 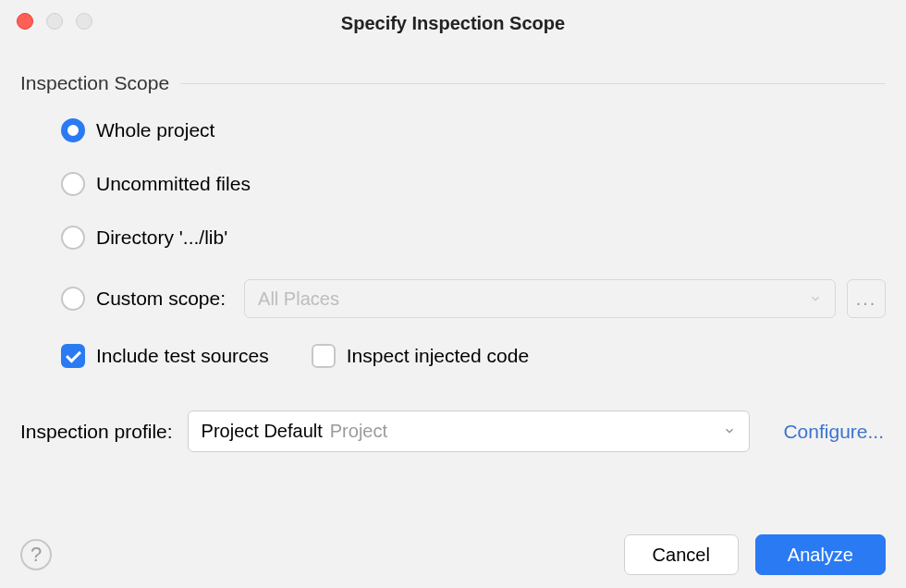 I want to click on group-divider, so click(x=533, y=83).